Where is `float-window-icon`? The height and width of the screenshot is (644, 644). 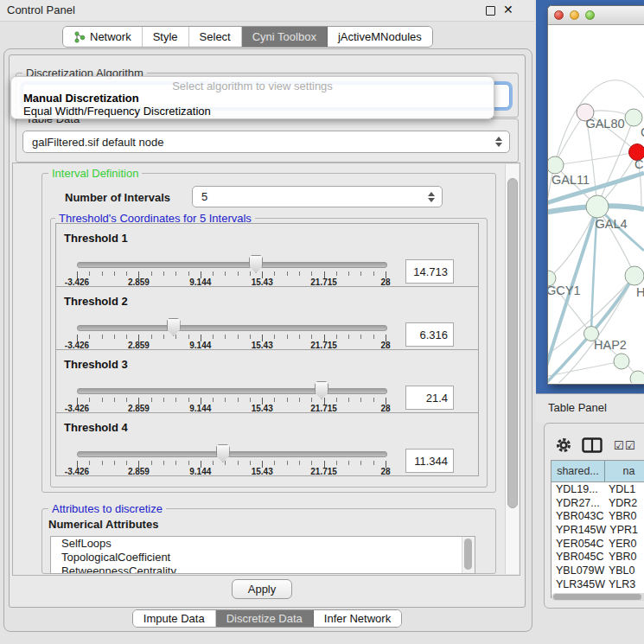 float-window-icon is located at coordinates (491, 10).